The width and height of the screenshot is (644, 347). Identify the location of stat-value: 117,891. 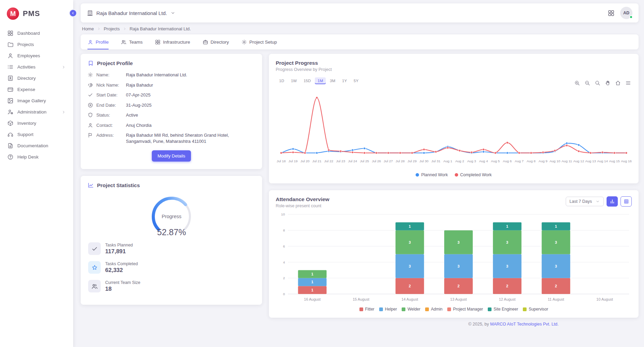
(119, 252).